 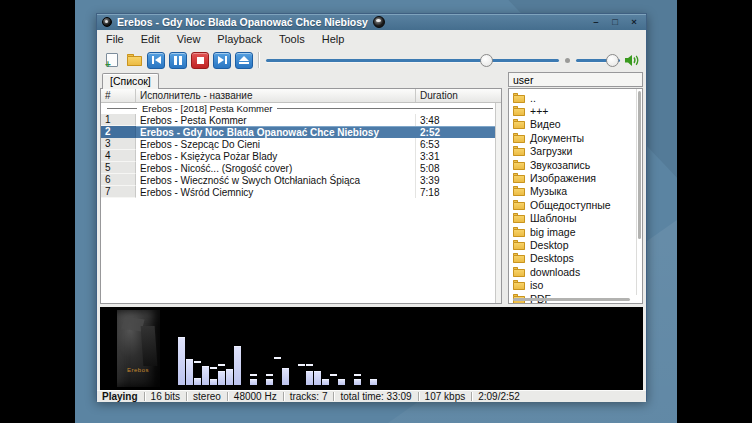 What do you see at coordinates (612, 60) in the screenshot?
I see `volume-thumb` at bounding box center [612, 60].